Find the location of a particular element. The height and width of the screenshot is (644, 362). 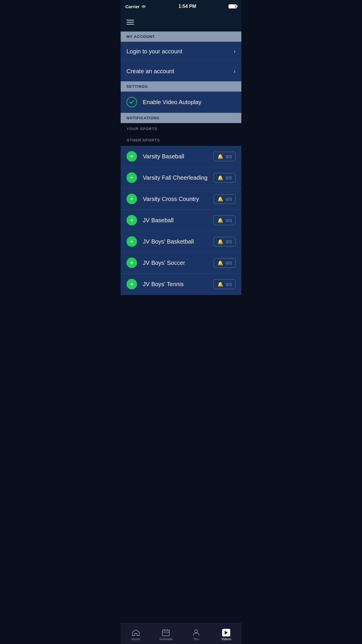

notification-count-baseball: 0/3 is located at coordinates (229, 156).